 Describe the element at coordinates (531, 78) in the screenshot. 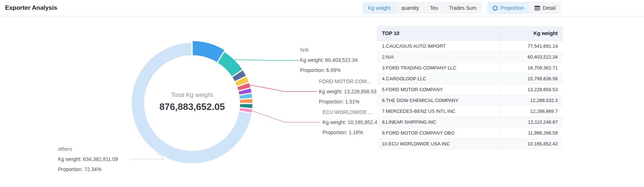

I see `kg-weight-cell: 15,799,836.56` at that location.